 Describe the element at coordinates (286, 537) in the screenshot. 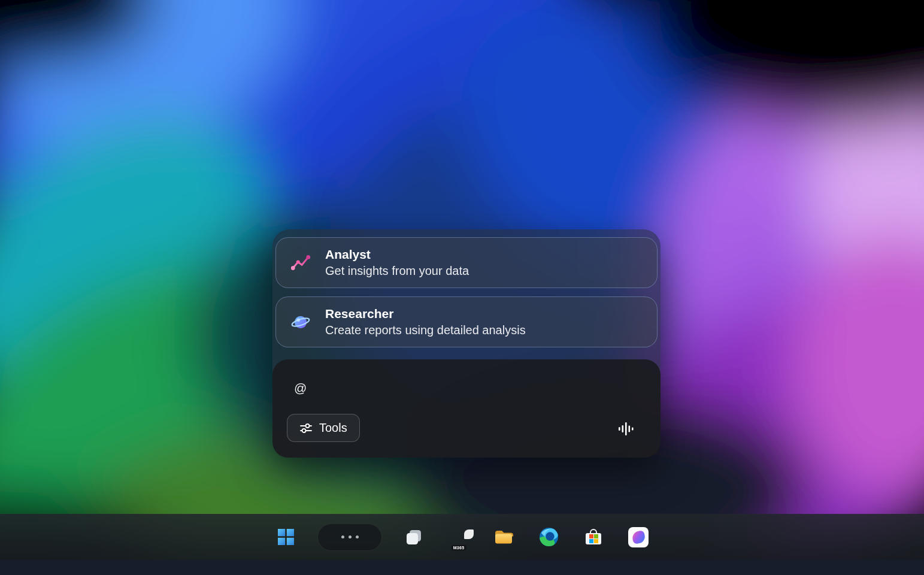

I see `start-button` at that location.